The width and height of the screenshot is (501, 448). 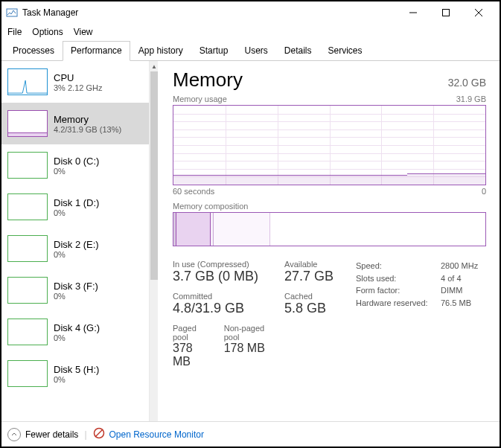 I want to click on committed-value: 4.8/31.9 GB, so click(x=225, y=308).